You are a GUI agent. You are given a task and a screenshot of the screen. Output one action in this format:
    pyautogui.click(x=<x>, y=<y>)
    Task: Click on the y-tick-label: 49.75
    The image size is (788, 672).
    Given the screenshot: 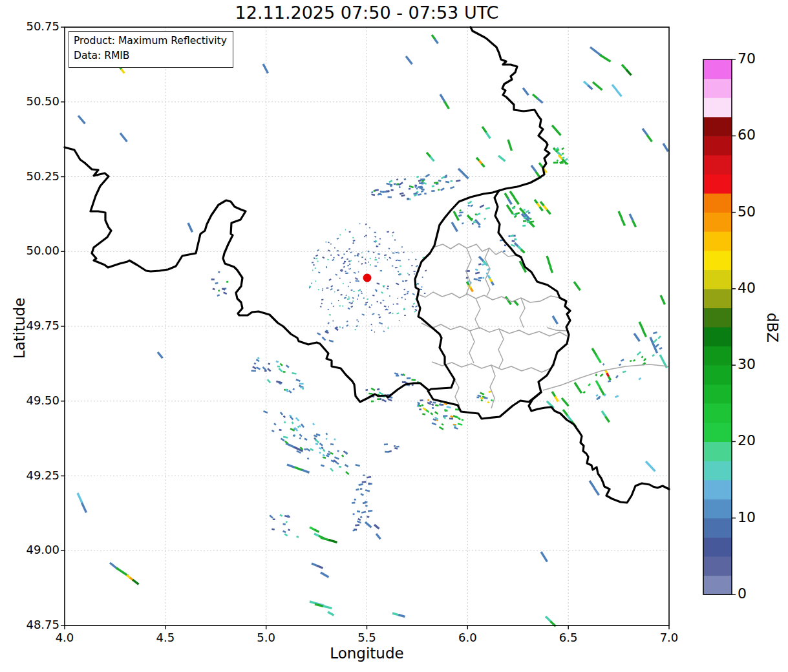 What is the action you would take?
    pyautogui.click(x=37, y=326)
    